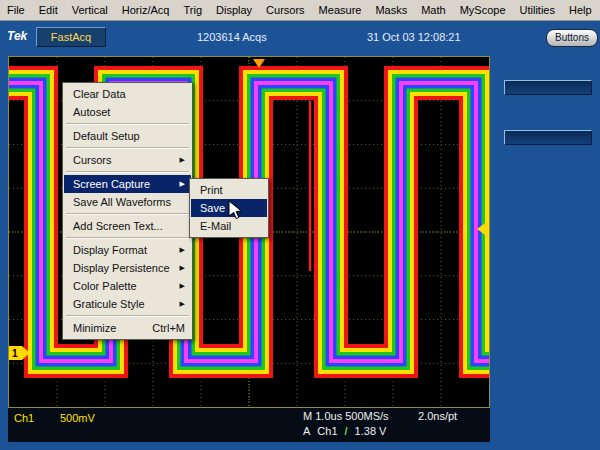  Describe the element at coordinates (128, 304) in the screenshot. I see `context-menu-item-graticule-style: Graticule Style▶` at that location.